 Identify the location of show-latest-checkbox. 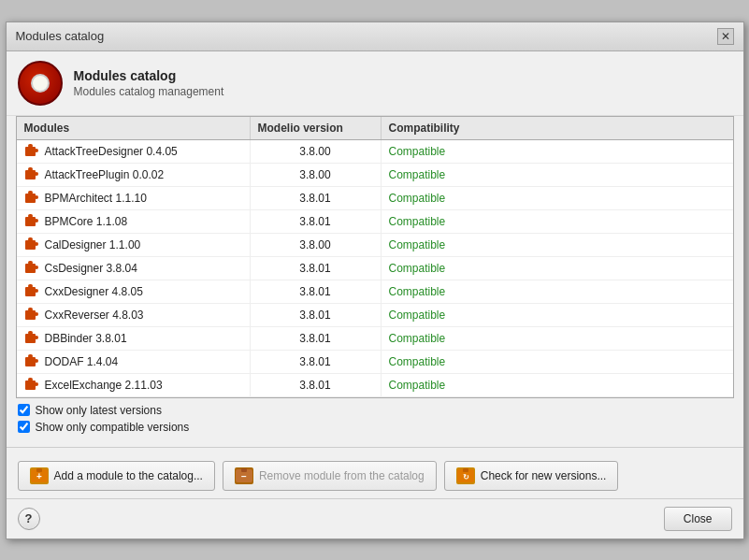
(24, 409).